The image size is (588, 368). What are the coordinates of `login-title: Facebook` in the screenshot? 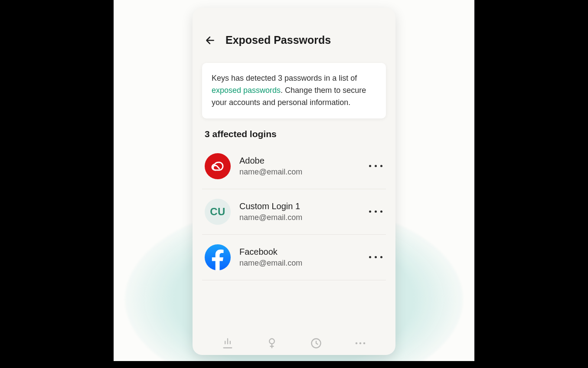 It's located at (299, 252).